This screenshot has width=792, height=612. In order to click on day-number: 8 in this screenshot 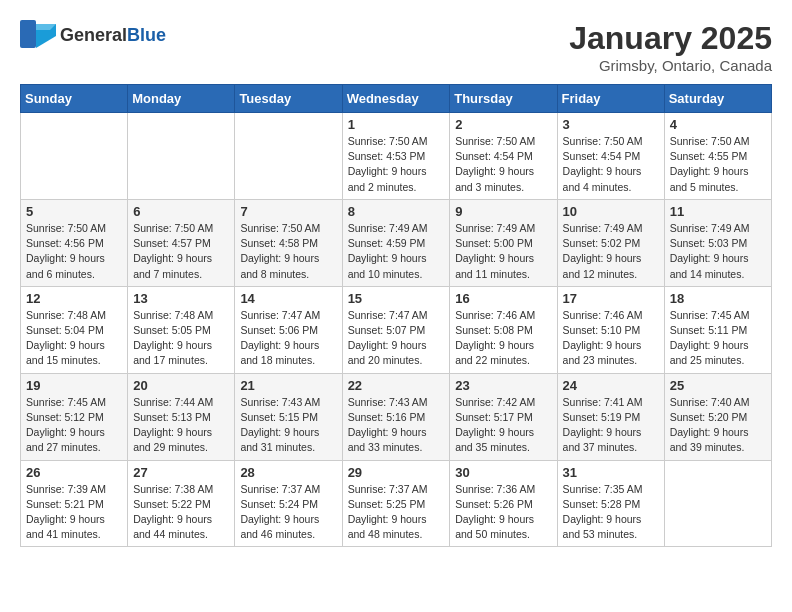, I will do `click(396, 212)`.